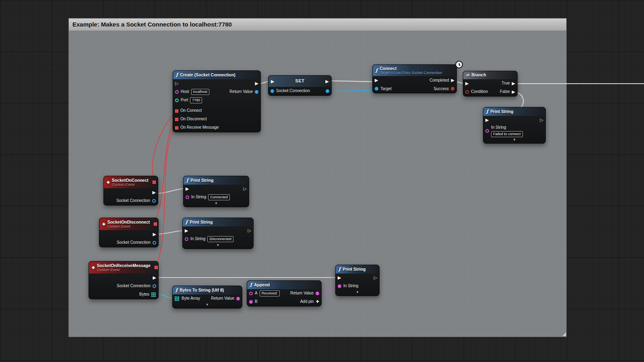  Describe the element at coordinates (124, 267) in the screenshot. I see `node-header: ◈ SocketOnReceiveMessage Custom Event` at that location.